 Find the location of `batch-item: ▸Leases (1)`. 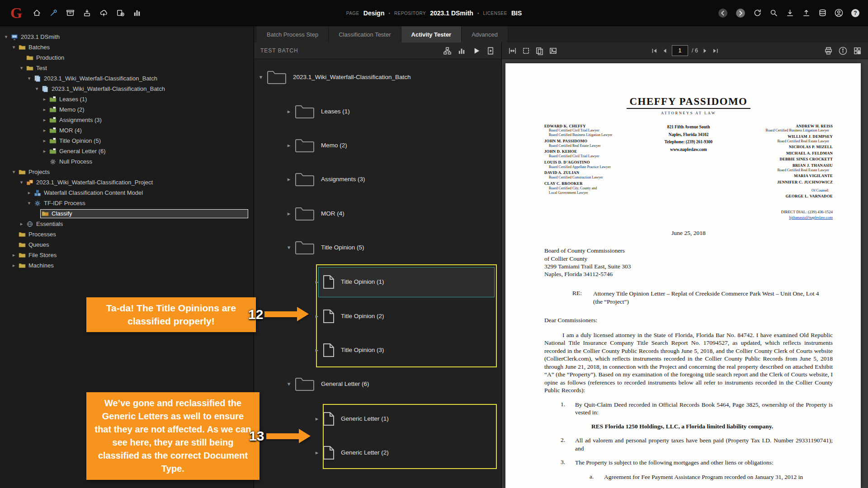

batch-item: ▸Leases (1) is located at coordinates (378, 111).